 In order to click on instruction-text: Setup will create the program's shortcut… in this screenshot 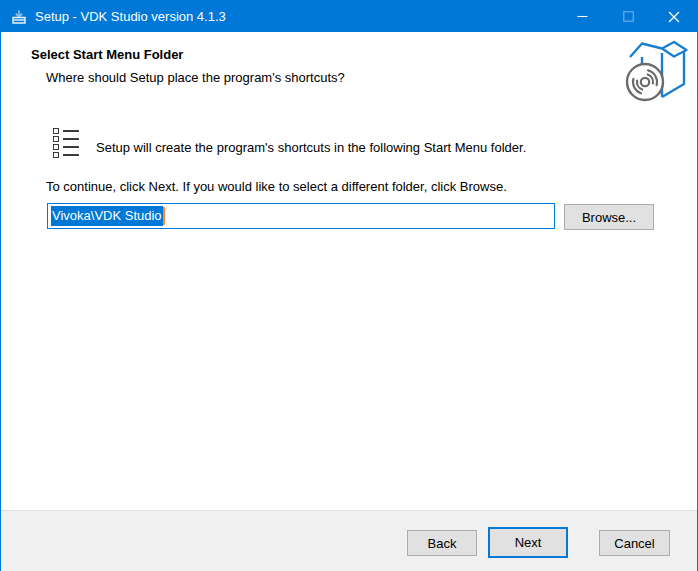, I will do `click(311, 148)`.